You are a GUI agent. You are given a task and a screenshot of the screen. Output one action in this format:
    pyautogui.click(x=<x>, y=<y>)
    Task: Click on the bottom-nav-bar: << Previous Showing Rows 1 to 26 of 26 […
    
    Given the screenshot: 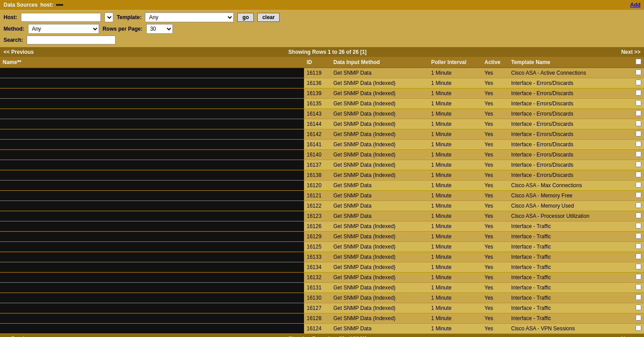 What is the action you would take?
    pyautogui.click(x=322, y=335)
    